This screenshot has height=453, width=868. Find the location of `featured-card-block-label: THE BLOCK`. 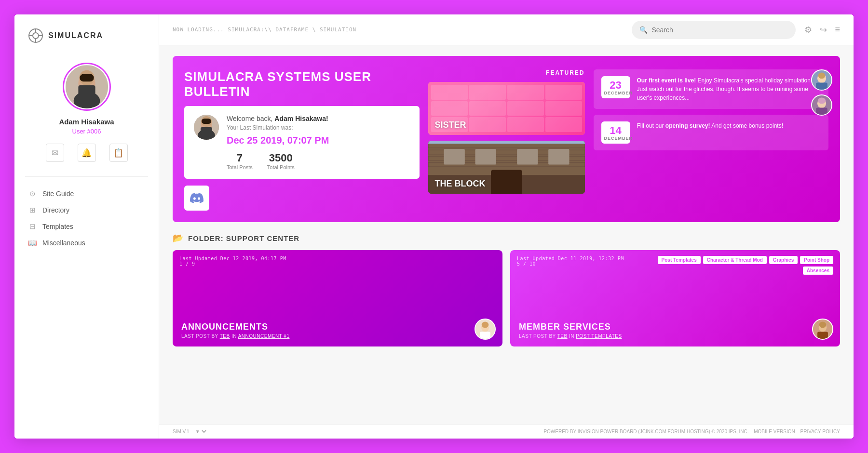

featured-card-block-label: THE BLOCK is located at coordinates (460, 184).